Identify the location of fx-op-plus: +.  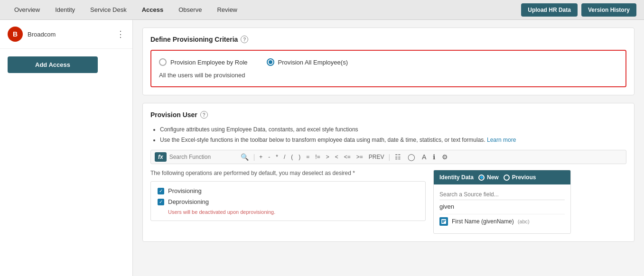
(261, 157).